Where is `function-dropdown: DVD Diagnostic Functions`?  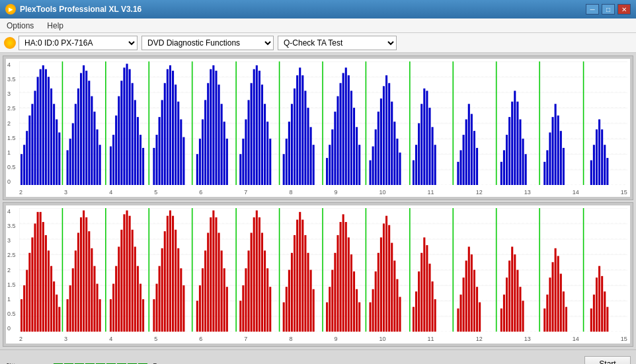
function-dropdown: DVD Diagnostic Functions is located at coordinates (208, 43).